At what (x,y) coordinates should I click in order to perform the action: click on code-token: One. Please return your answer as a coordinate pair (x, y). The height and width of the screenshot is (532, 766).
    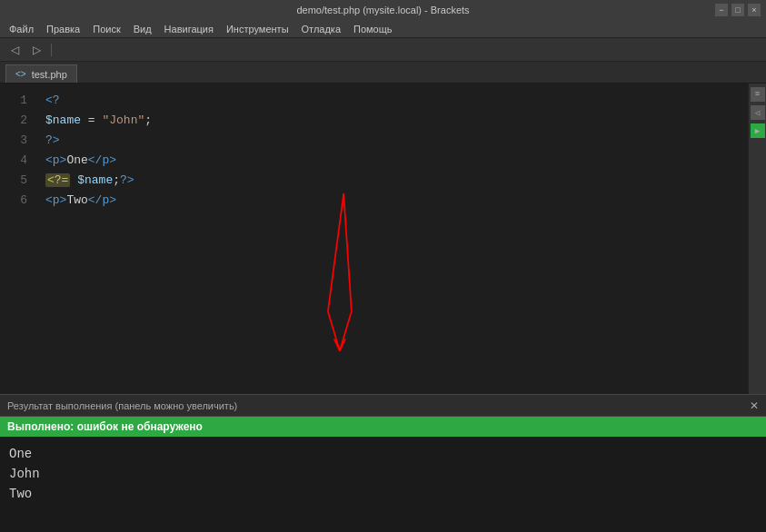
    Looking at the image, I should click on (76, 160).